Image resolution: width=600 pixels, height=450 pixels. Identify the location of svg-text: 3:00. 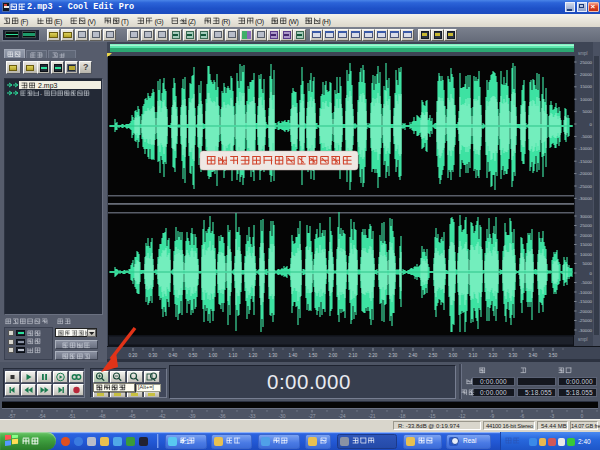
(454, 356).